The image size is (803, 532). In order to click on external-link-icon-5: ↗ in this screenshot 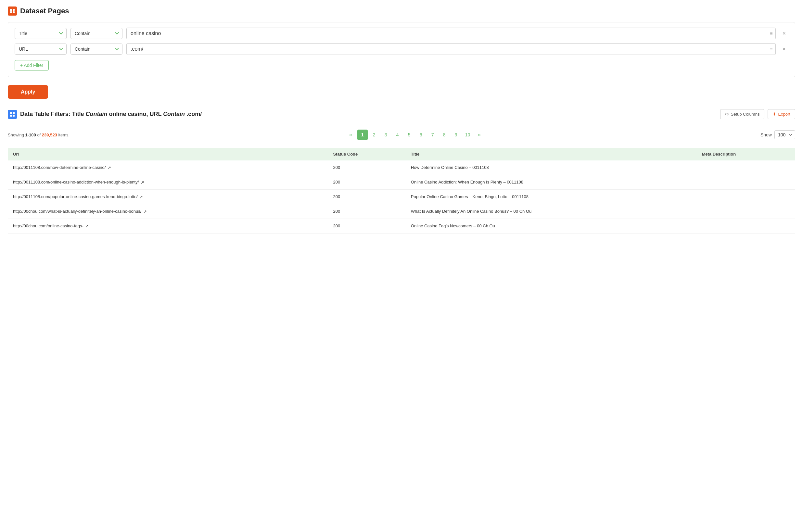, I will do `click(87, 226)`.